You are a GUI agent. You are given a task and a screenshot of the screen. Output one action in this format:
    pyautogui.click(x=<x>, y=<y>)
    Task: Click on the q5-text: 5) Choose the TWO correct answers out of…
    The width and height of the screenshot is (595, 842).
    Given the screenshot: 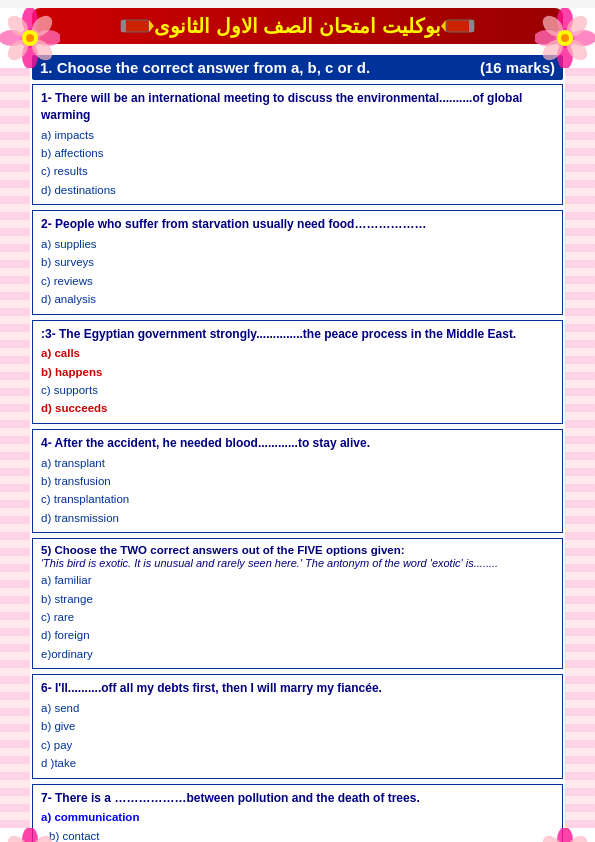 What is the action you would take?
    pyautogui.click(x=298, y=550)
    